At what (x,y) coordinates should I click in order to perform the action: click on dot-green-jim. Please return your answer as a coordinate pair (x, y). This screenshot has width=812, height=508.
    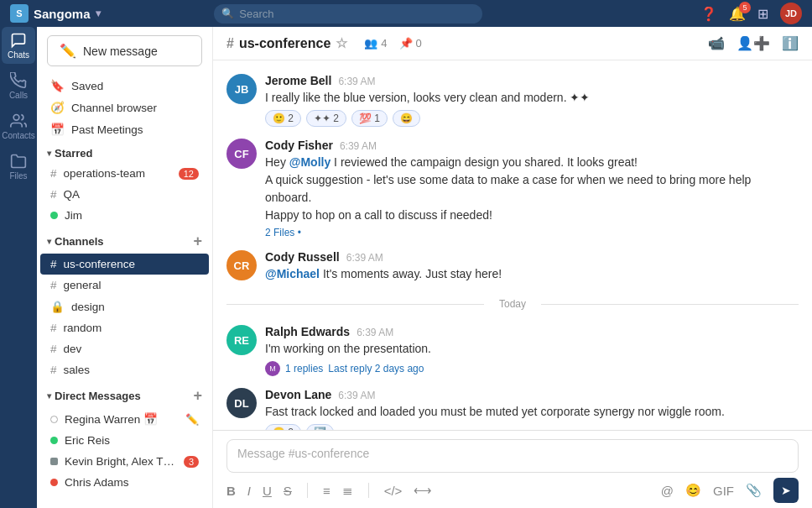
    Looking at the image, I should click on (54, 215).